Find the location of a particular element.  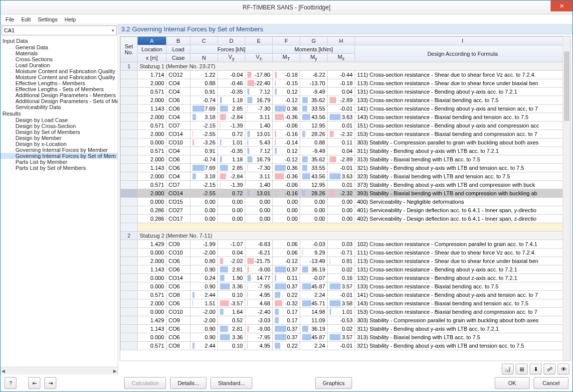

menu-file: File is located at coordinates (10, 19).